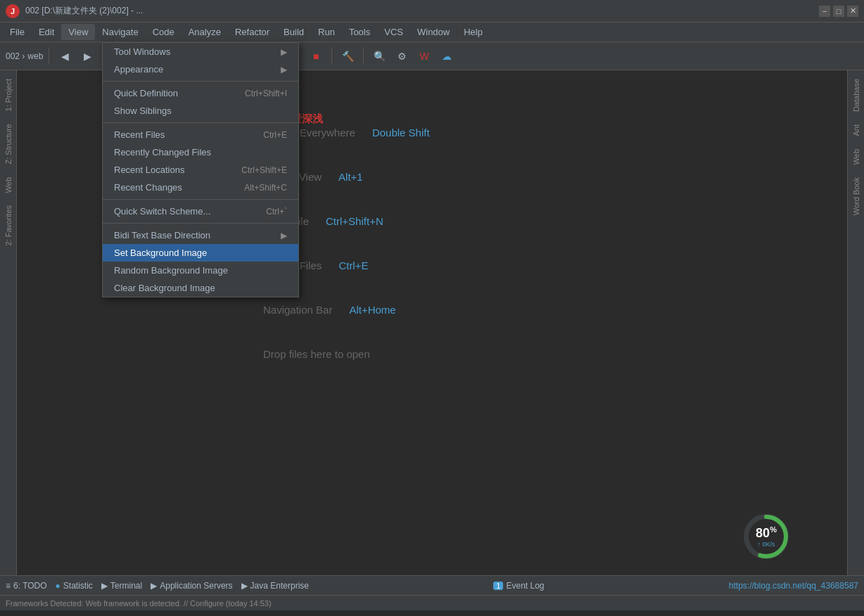 Image resolution: width=864 pixels, height=616 pixels. What do you see at coordinates (8, 185) in the screenshot?
I see `sidebar-tab-web: Web` at bounding box center [8, 185].